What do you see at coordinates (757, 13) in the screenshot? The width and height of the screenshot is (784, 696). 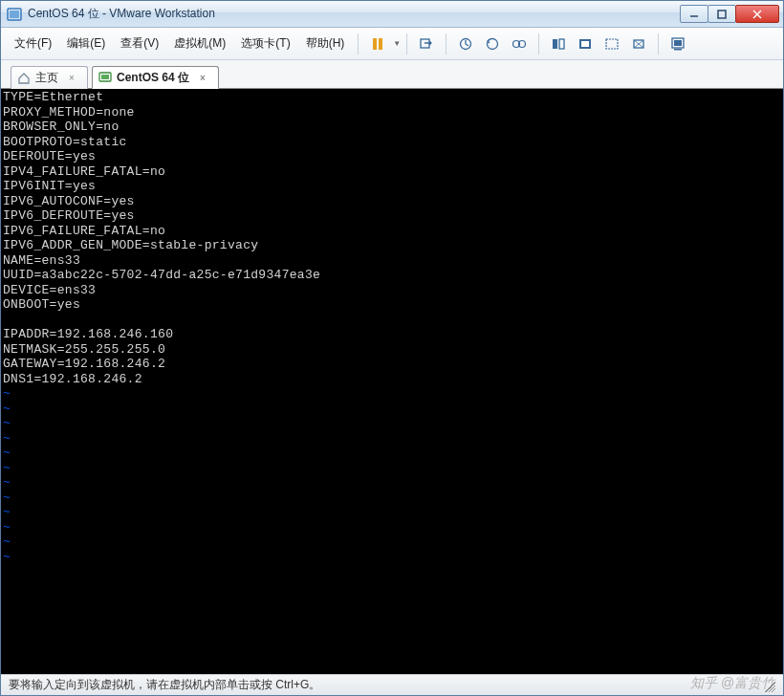 I see `close-button` at bounding box center [757, 13].